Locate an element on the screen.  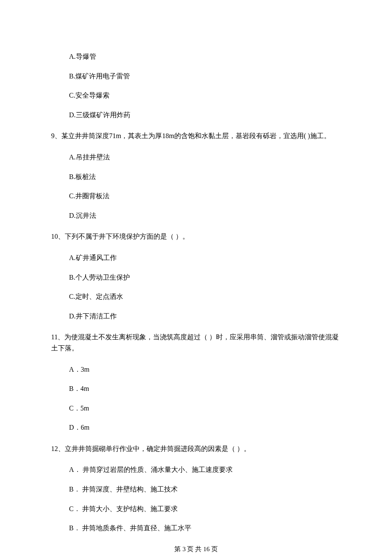
q10-option-d: D.井下清洁工作 is located at coordinates (205, 316).